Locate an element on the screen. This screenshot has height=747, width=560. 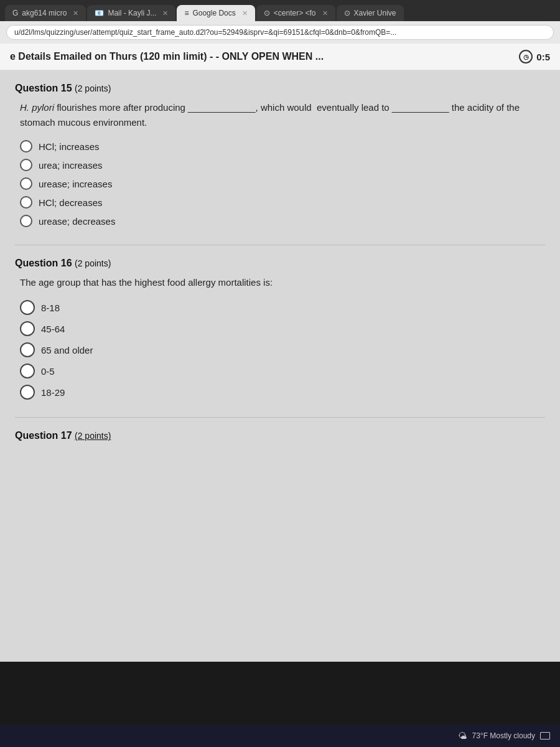
tab-xavier: ⊙ Xavier Unive is located at coordinates (370, 13).